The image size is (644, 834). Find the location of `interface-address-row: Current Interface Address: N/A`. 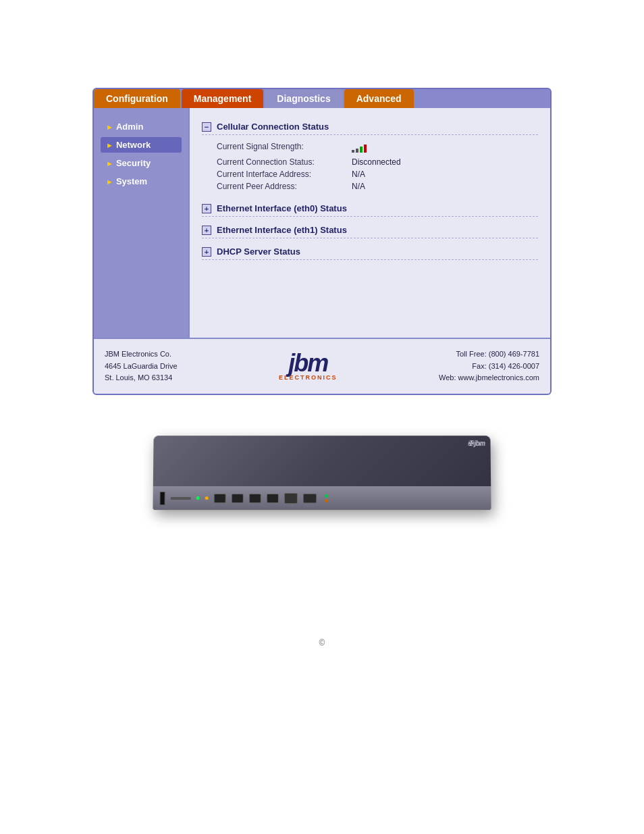

interface-address-row: Current Interface Address: N/A is located at coordinates (377, 174).